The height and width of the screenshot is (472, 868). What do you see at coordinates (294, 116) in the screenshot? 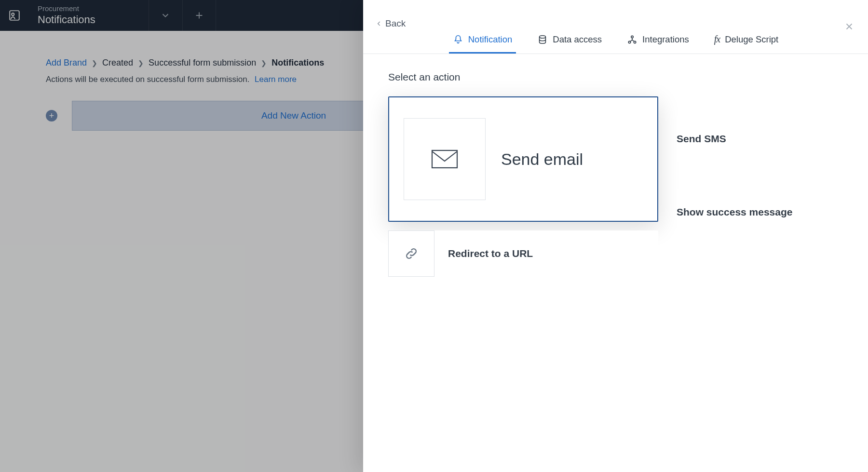
I see `add-new-action-label: Add New Action` at bounding box center [294, 116].